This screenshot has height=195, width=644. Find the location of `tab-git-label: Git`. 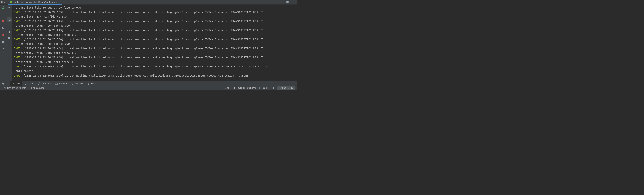

tab-git-label: Git is located at coordinates (7, 84).